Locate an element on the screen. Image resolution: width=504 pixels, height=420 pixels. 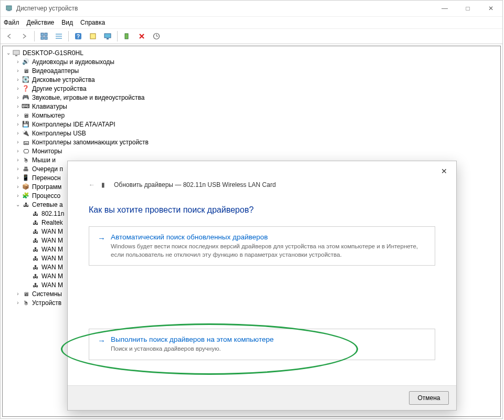
toolbar-list-icon is located at coordinates (59, 36).